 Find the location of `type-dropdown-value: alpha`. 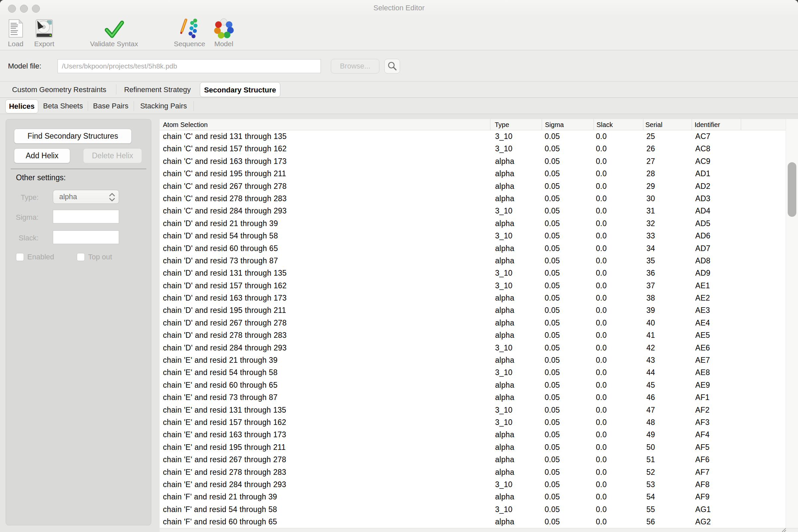

type-dropdown-value: alpha is located at coordinates (68, 197).